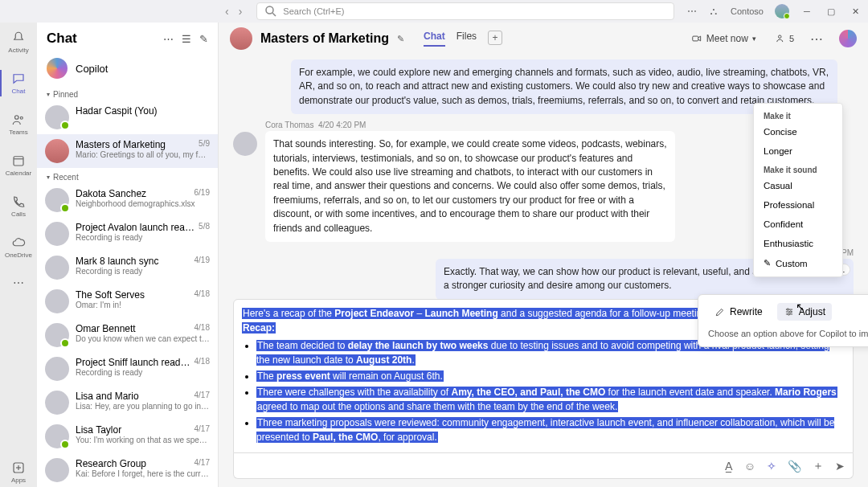 This screenshot has width=868, height=487. Describe the element at coordinates (127, 301) in the screenshot. I see `conv-recent-3: The Soft Serves4/18Omar: I'm in!` at that location.